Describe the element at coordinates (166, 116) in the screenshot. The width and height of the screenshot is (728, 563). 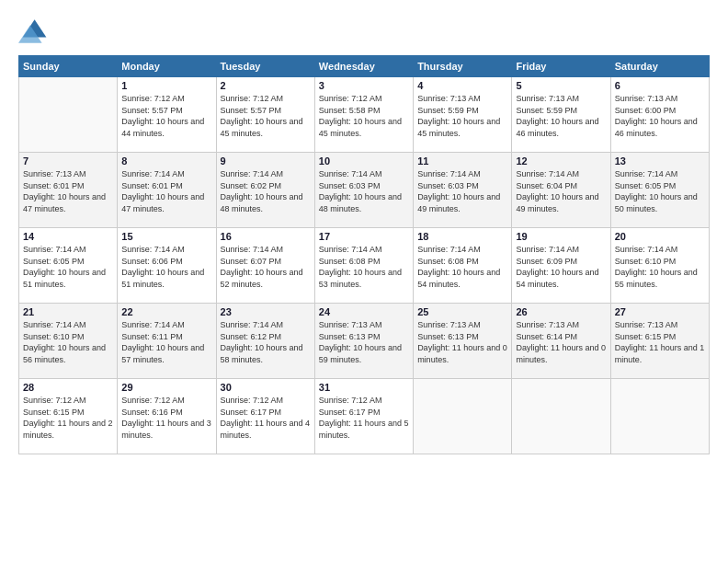
I see `day-info: Sunrise: 7:12 AMSunset: 5:57 PMDaylight:…` at that location.